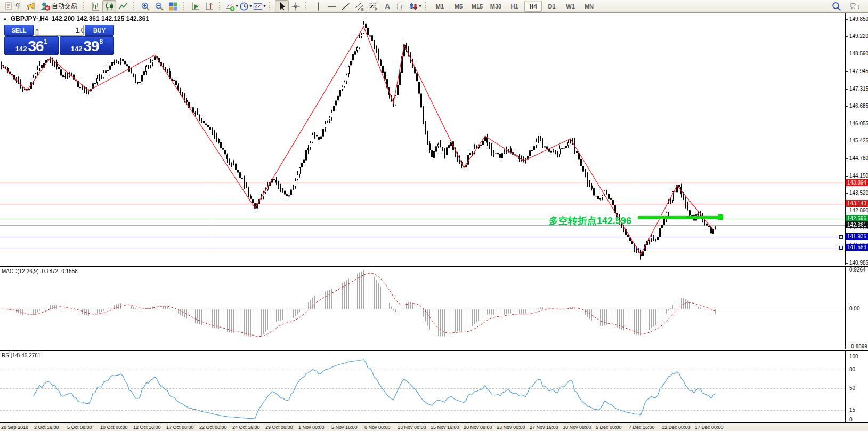 This screenshot has width=868, height=431. Describe the element at coordinates (13, 6) in the screenshot. I see `new-order-button: 单` at that location.